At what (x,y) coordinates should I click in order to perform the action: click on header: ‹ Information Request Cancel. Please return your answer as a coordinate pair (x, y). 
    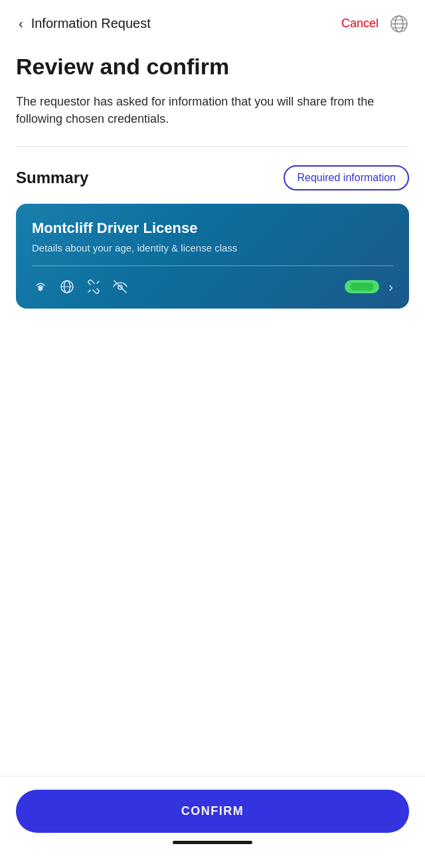
    Looking at the image, I should click on (212, 20).